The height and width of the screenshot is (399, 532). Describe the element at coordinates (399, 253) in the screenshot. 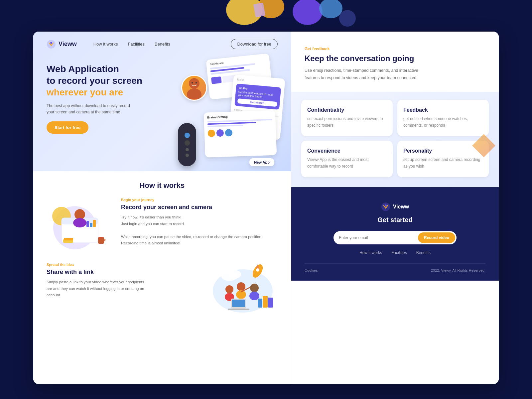

I see `footer-link-facilities: Facilities` at that location.